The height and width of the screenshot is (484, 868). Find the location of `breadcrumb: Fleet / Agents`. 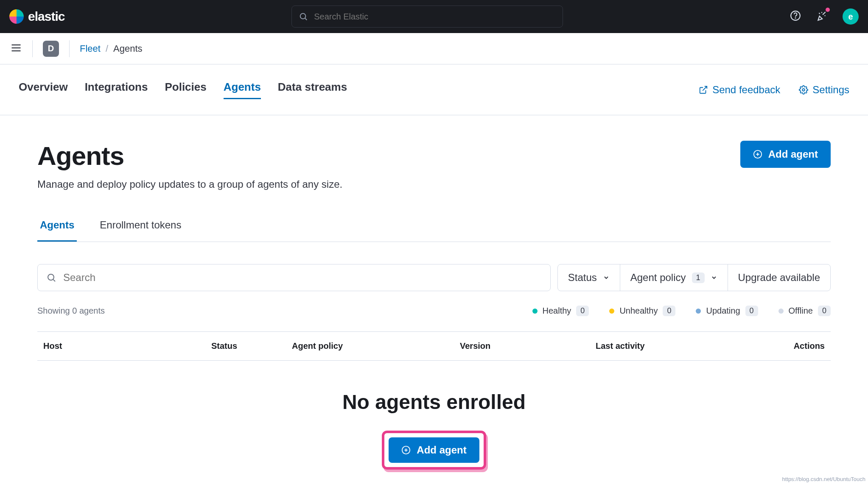

breadcrumb: Fleet / Agents is located at coordinates (111, 49).